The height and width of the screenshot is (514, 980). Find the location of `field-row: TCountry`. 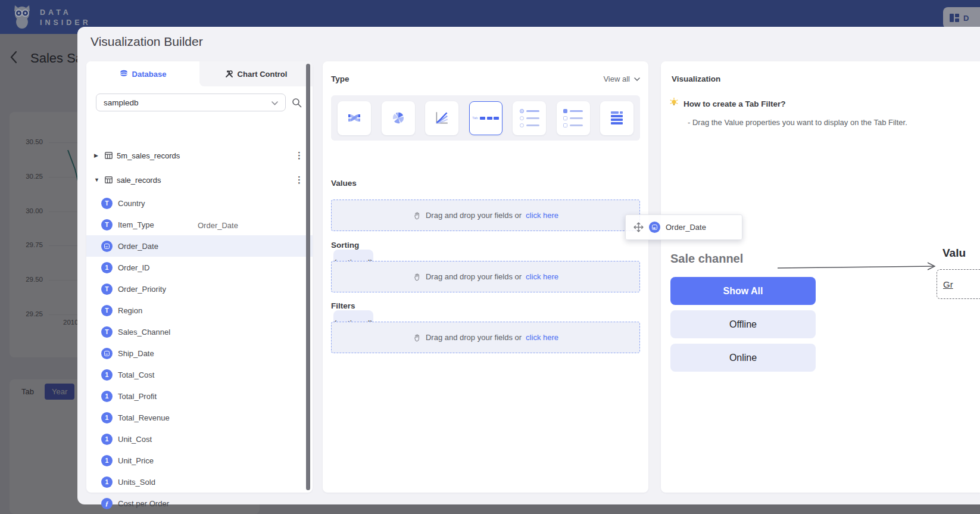

field-row: TCountry is located at coordinates (199, 203).